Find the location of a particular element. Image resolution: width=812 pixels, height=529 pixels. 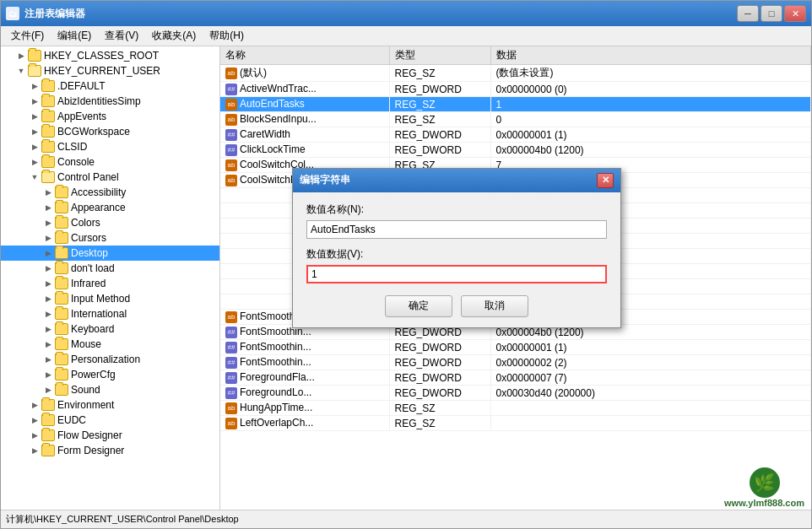

tree-item-personalization: Personalization is located at coordinates (110, 359).